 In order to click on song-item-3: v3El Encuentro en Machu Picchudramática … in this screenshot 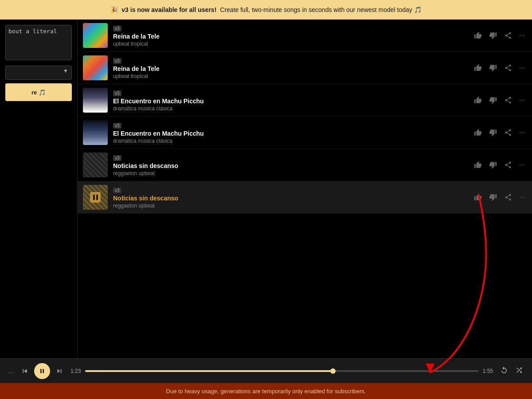, I will do `click(305, 100)`.